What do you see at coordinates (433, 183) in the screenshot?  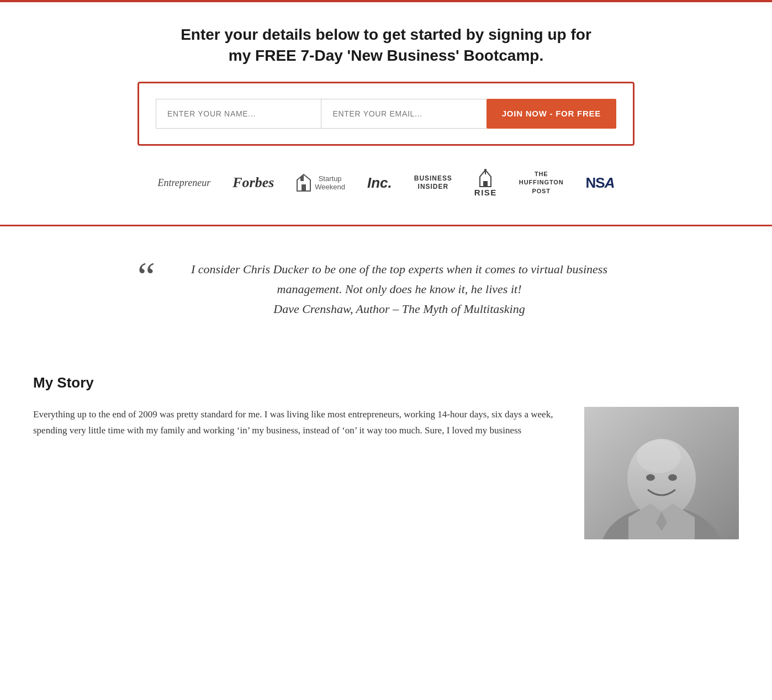 I see `press-logo-business-insider: BUSINESS INSIDER` at bounding box center [433, 183].